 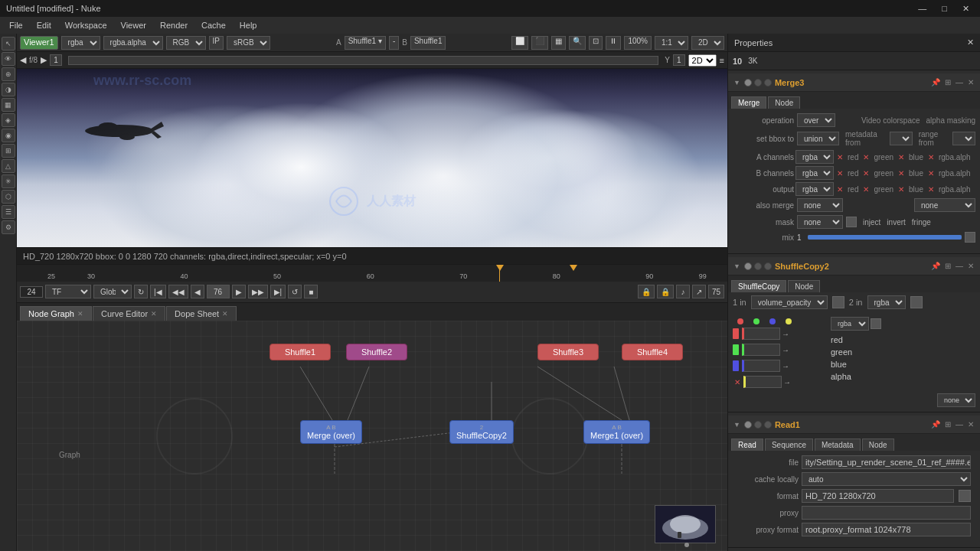 I want to click on shuffle-a-select: Shuffle1 ▾, so click(x=365, y=43).